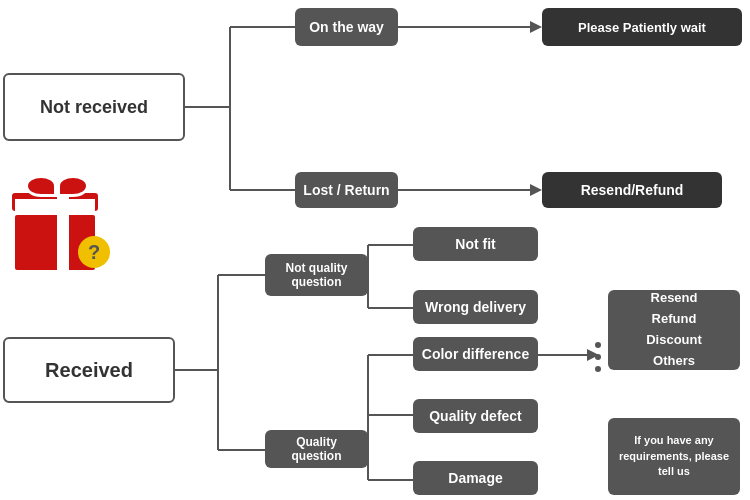 The width and height of the screenshot is (750, 500). Describe the element at coordinates (642, 27) in the screenshot. I see `please-wait-box: Please Patiently wait` at that location.